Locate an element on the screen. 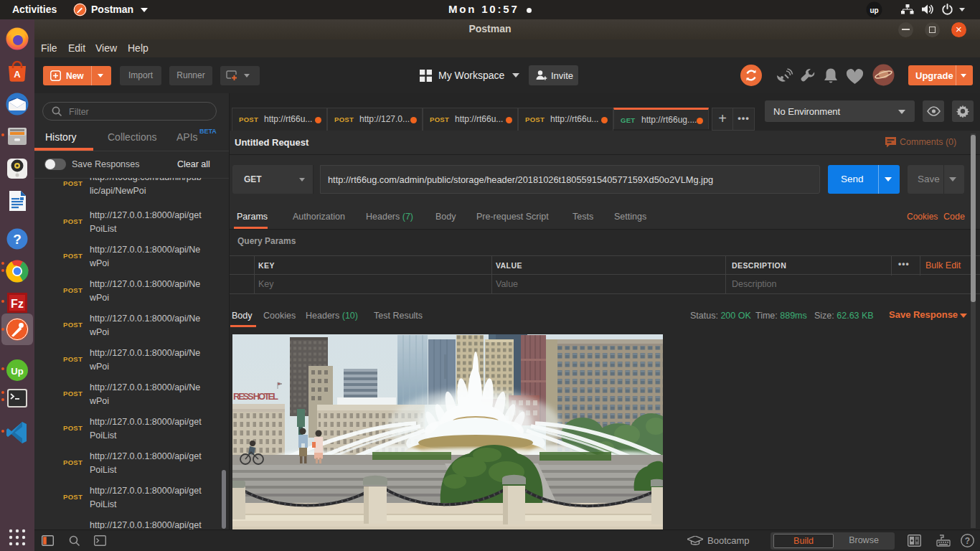  svg-text: A is located at coordinates (17, 75).